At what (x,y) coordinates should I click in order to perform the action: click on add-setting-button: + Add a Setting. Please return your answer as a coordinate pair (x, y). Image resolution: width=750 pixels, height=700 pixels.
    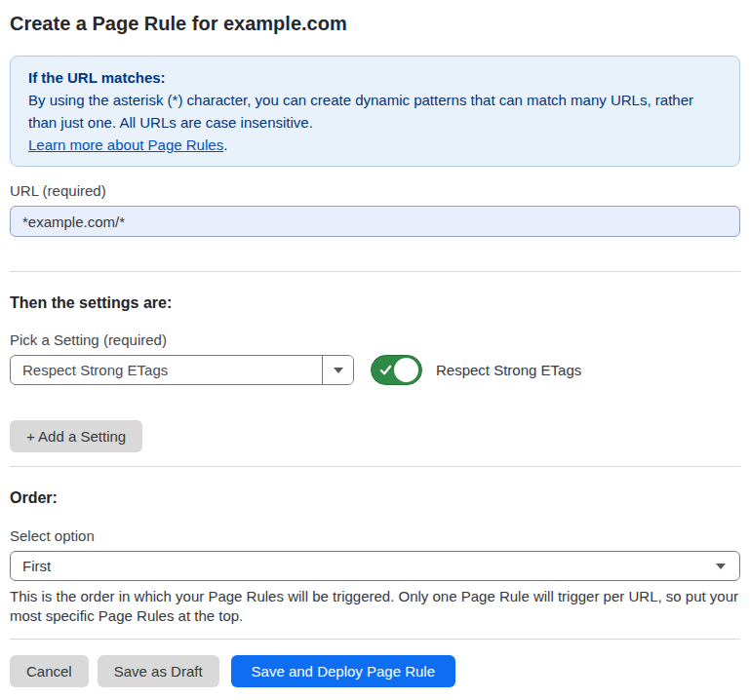
    Looking at the image, I should click on (76, 437).